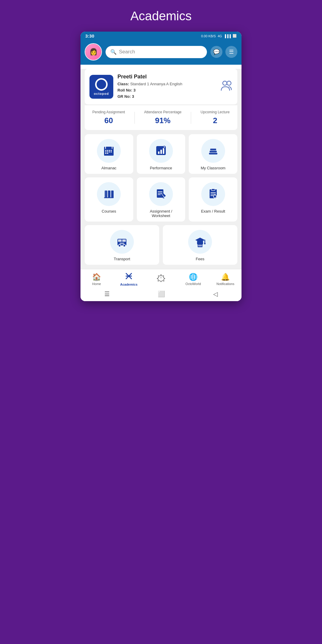  I want to click on stats-row: Pending Assignment 60 Attendance Percent…, so click(161, 117).